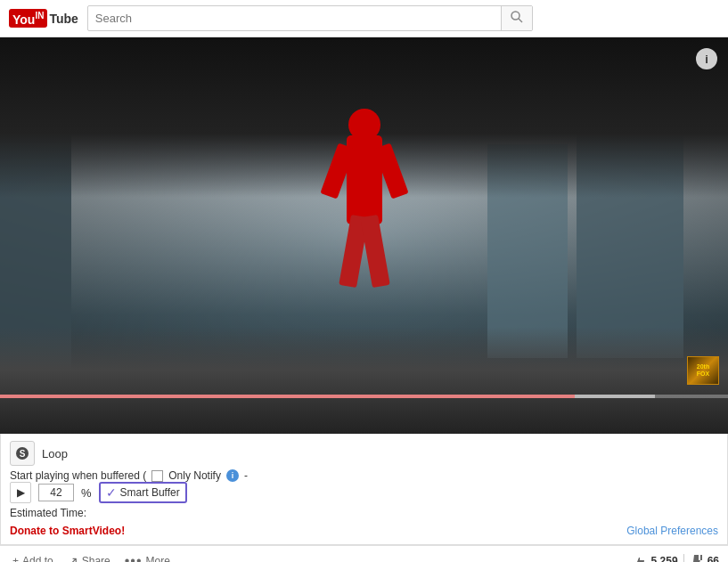  What do you see at coordinates (157, 476) in the screenshot?
I see `sv-only-notify-checkbox` at bounding box center [157, 476].